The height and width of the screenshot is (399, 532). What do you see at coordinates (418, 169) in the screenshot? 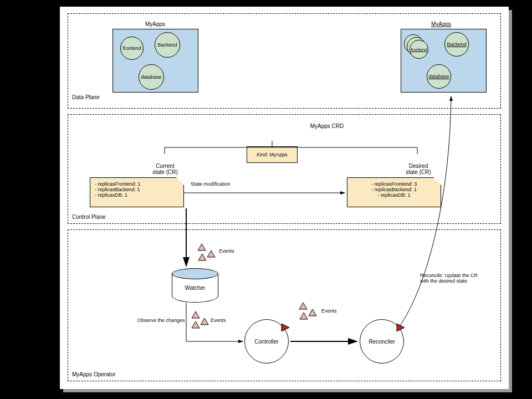
I see `desired-state-label: Desired state (CR)` at bounding box center [418, 169].